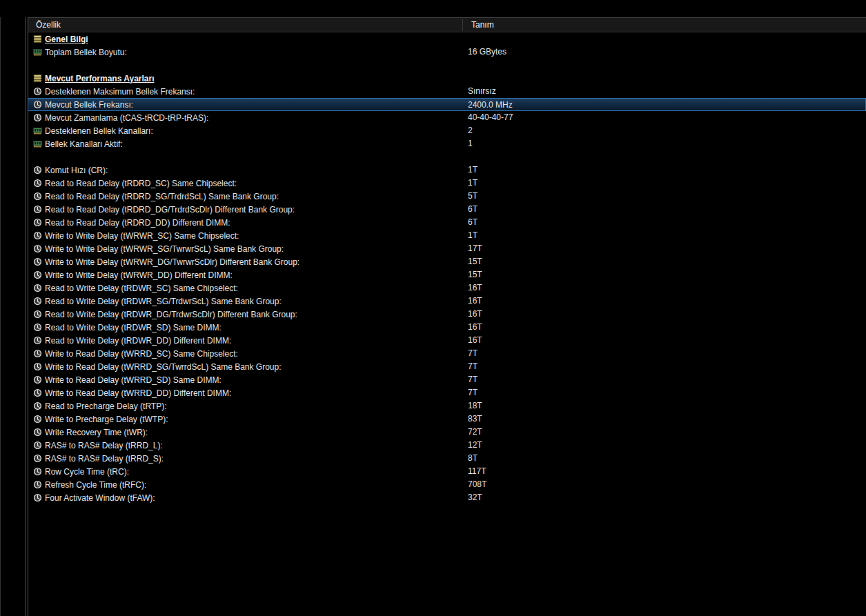  I want to click on property-row: Write to Read Delay (tWRRD_SD) Same DIMM…, so click(447, 379).